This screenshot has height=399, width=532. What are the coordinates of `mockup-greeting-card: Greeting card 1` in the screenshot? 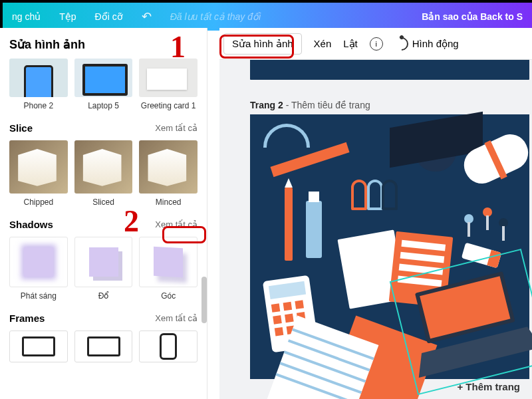 It's located at (168, 84).